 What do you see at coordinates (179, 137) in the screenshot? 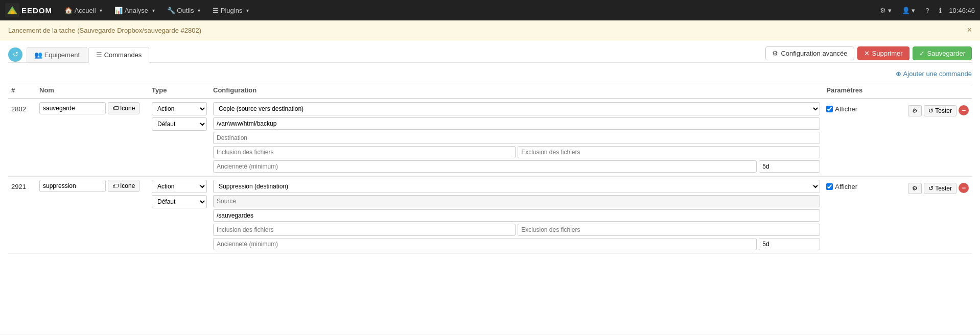
I see `row-type-cell-2802: Action Défaut` at bounding box center [179, 137].